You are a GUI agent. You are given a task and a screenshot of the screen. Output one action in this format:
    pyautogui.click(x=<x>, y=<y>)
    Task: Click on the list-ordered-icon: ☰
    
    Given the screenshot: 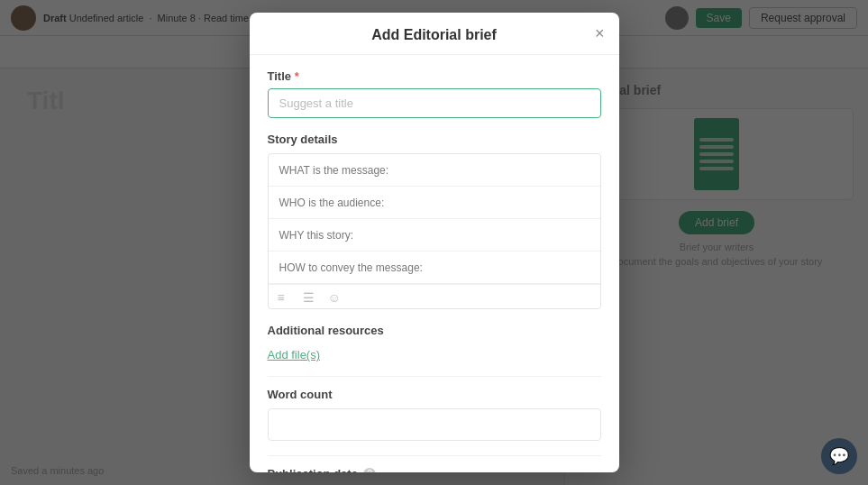 What is the action you would take?
    pyautogui.click(x=312, y=297)
    